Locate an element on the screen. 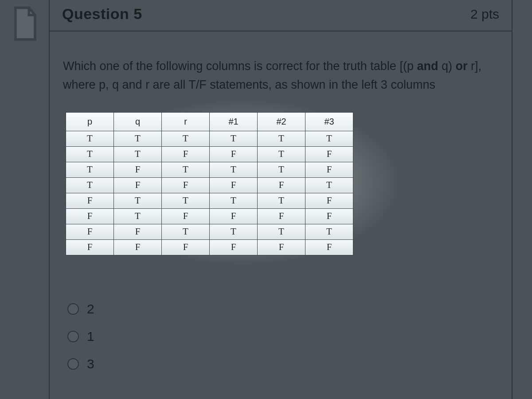 The width and height of the screenshot is (532, 399). col-header-num1: #1 is located at coordinates (234, 121).